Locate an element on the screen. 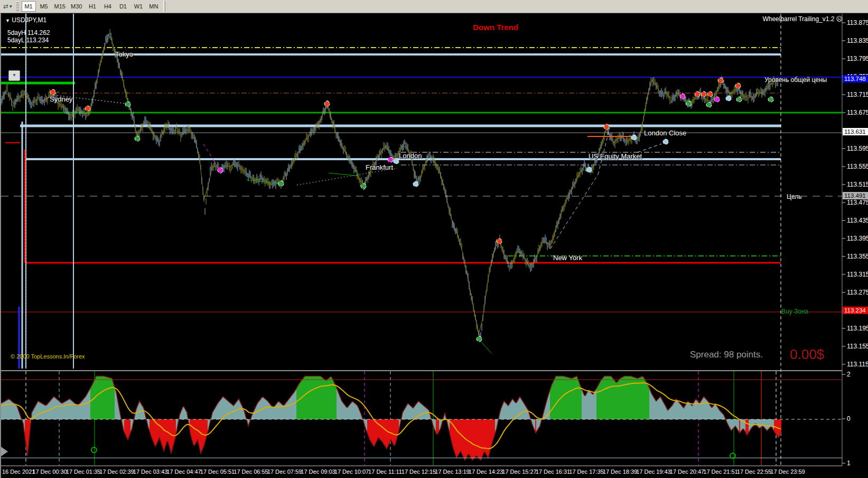 The height and width of the screenshot is (478, 868). time-tick-label: 17 Dec 02:39 is located at coordinates (116, 472).